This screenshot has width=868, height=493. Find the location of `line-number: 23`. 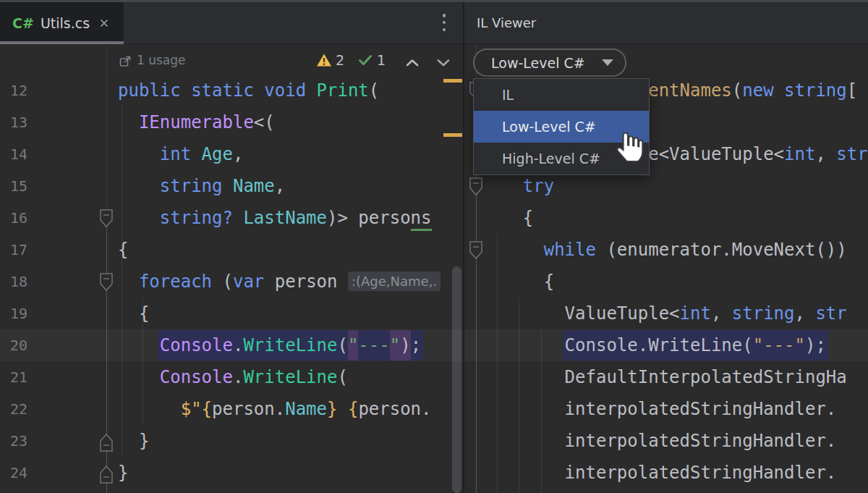

line-number: 23 is located at coordinates (14, 441).